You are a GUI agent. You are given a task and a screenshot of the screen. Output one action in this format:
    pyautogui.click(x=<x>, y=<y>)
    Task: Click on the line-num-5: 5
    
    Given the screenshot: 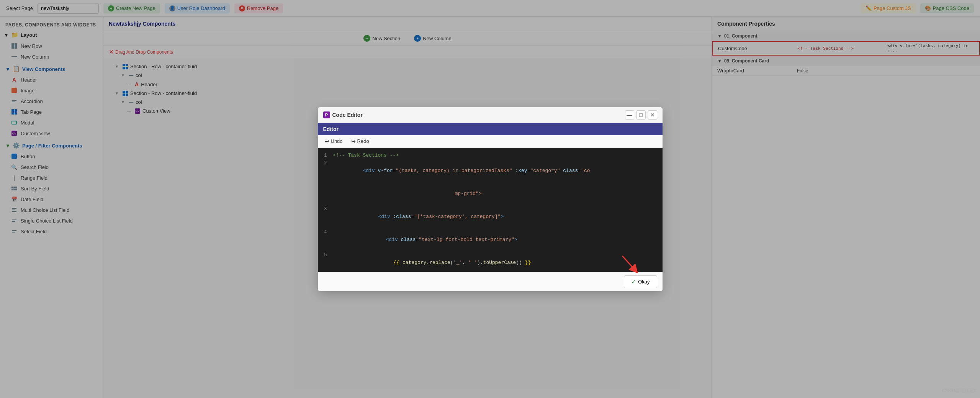 What is the action you would take?
    pyautogui.click(x=325, y=255)
    